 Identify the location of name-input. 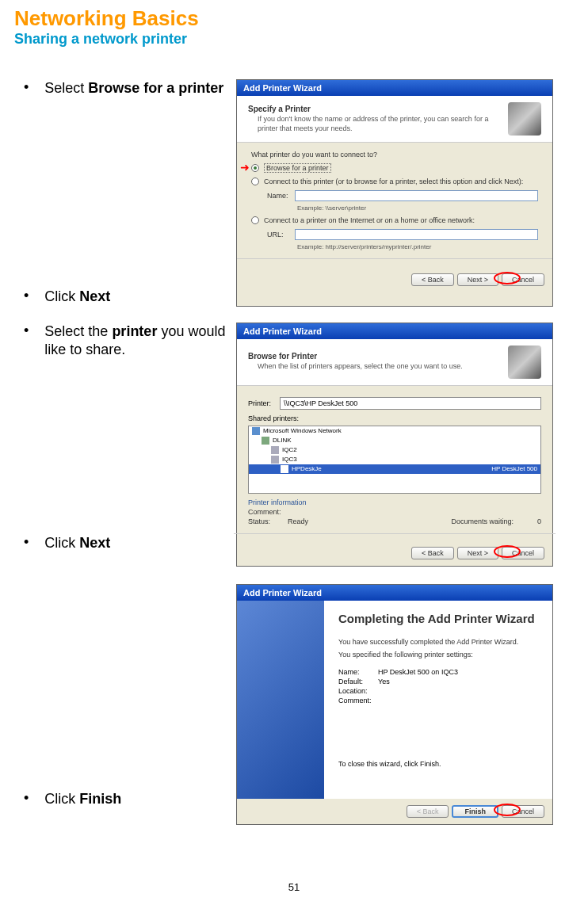
(417, 196).